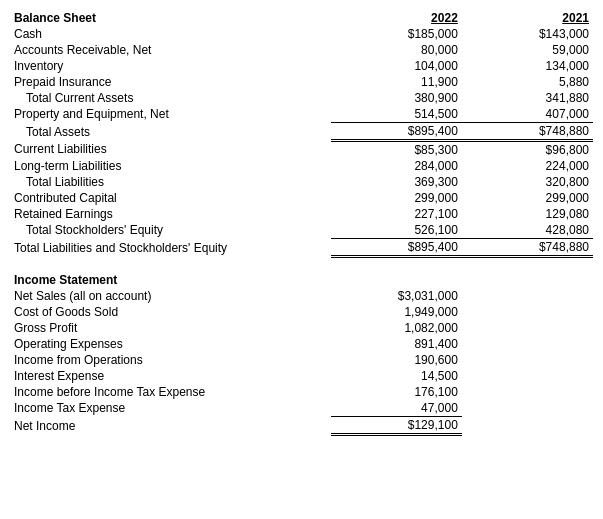 This screenshot has width=603, height=519. I want to click on table-row: Prepaid Insurance11,9005,880, so click(302, 82).